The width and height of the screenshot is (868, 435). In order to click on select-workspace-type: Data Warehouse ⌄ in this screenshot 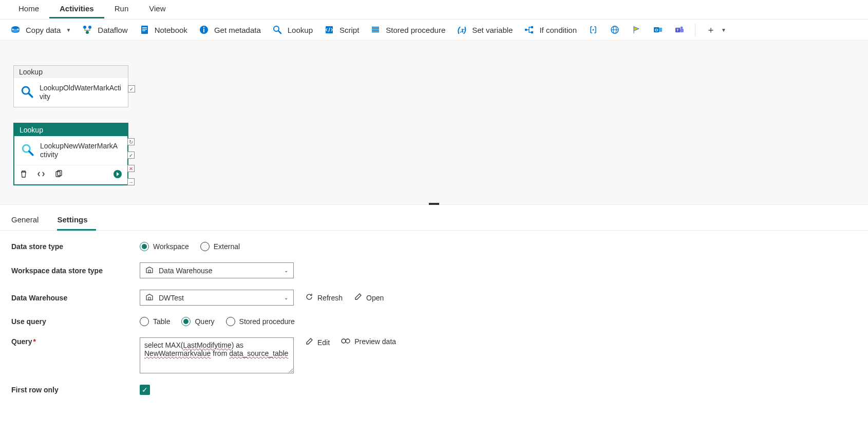, I will do `click(217, 270)`.